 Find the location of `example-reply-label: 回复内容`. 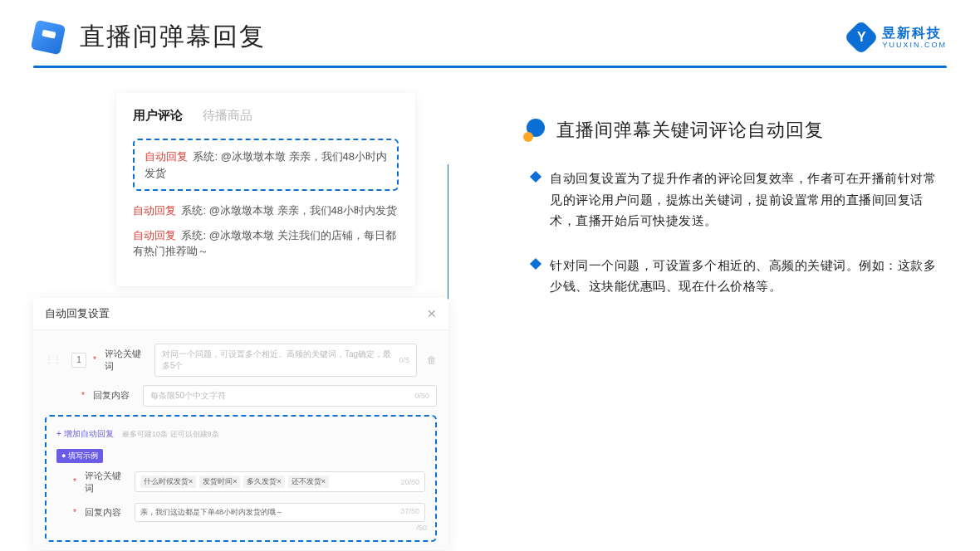

example-reply-label: 回复内容 is located at coordinates (106, 513).